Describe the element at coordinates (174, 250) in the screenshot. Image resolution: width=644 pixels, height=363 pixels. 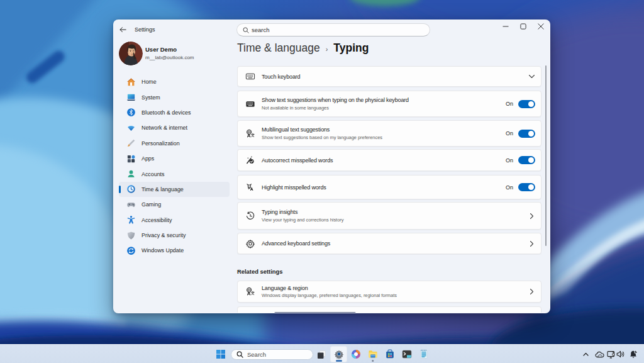
I see `sidebar-item-windows-update: Windows Update` at that location.